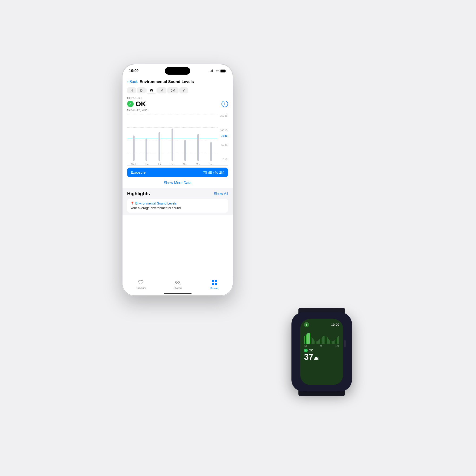 The image size is (476, 476). What do you see at coordinates (147, 138) in the screenshot?
I see `bar-thu` at bounding box center [147, 138].